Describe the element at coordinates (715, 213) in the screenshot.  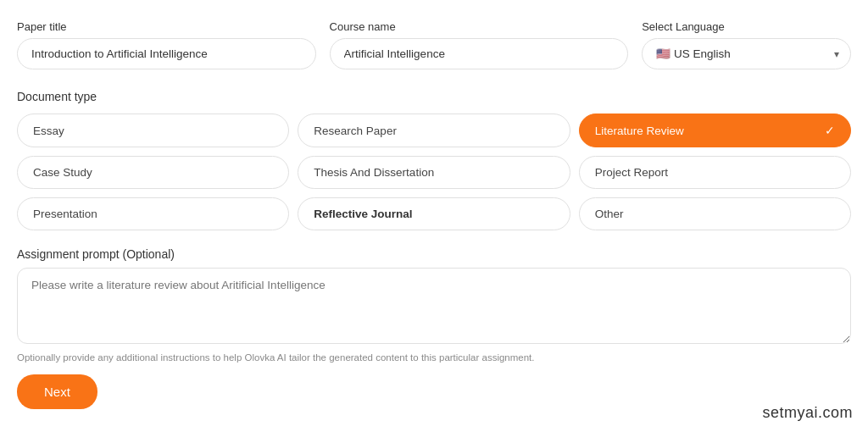
I see `doc-type-other: Other` at that location.